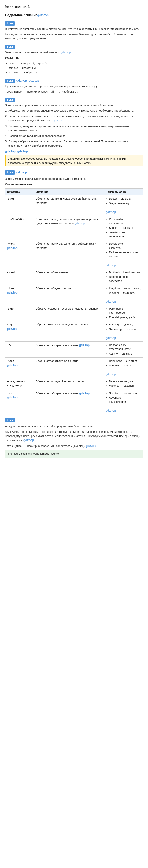 This screenshot has width=148, height=868. I want to click on wordlist-item: to invent — изобретать, so click(76, 73).